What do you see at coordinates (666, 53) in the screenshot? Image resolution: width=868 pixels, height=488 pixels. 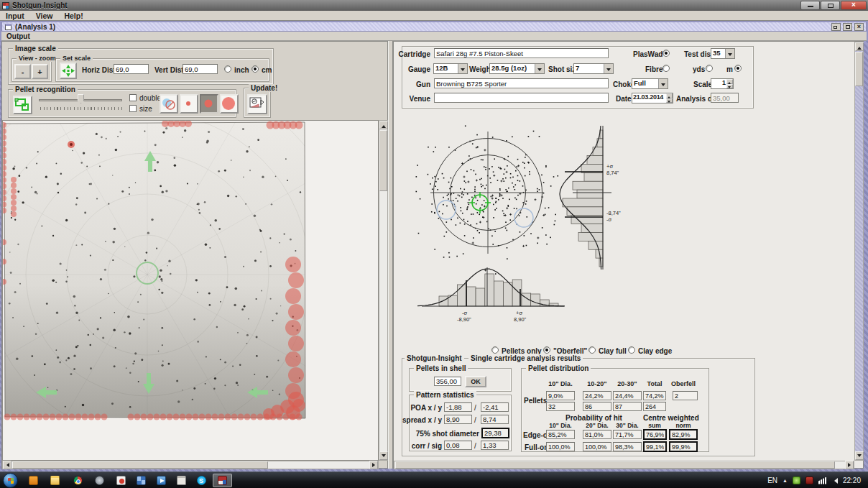 I see `plaswad-radio` at bounding box center [666, 53].